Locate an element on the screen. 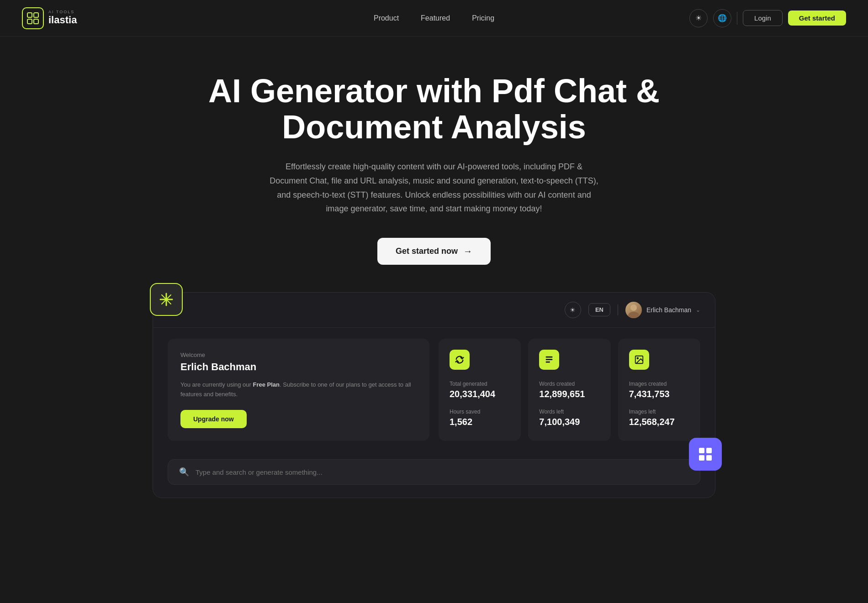 This screenshot has width=868, height=603. words-created-label: Words created is located at coordinates (569, 384).